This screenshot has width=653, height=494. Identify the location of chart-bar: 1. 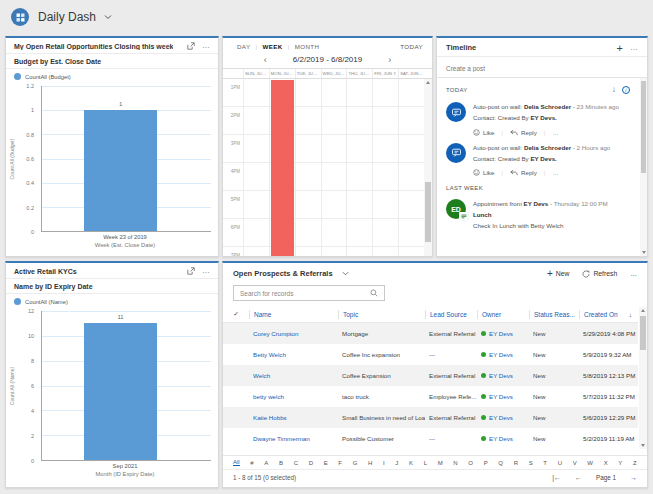
(120, 170).